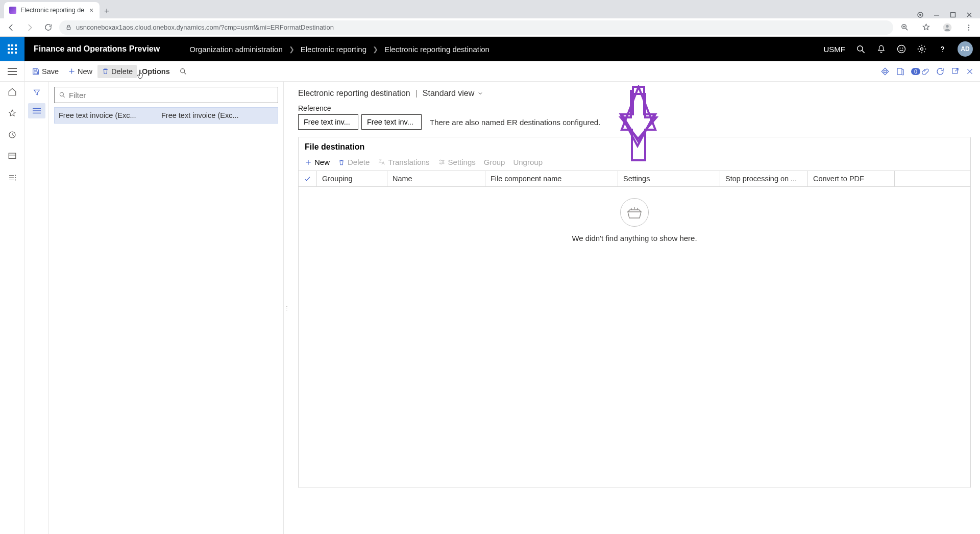 The height and width of the screenshot is (534, 980). What do you see at coordinates (166, 115) in the screenshot?
I see `list-item: Free text invoice (Exc... Free text invo…` at bounding box center [166, 115].